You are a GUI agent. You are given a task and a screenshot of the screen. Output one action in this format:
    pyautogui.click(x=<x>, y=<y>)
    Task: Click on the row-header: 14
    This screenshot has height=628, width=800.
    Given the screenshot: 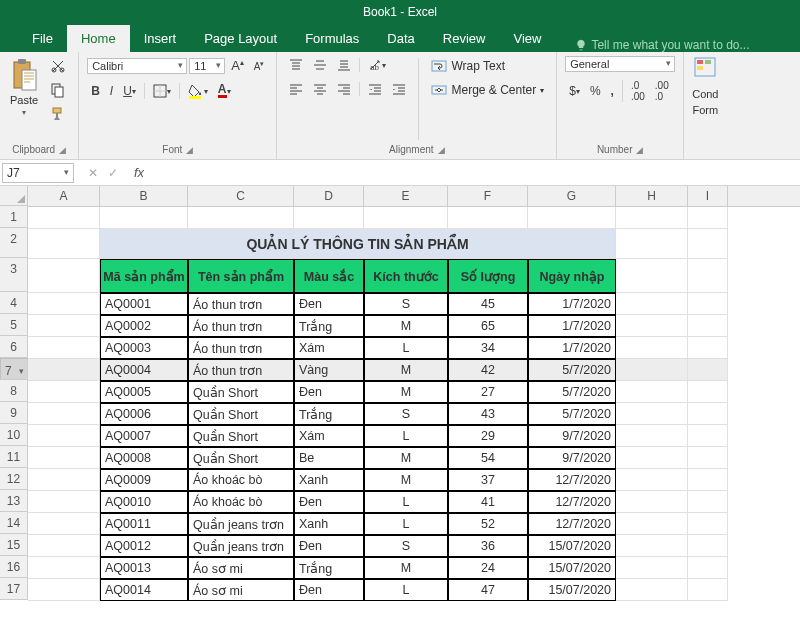 What is the action you would take?
    pyautogui.click(x=14, y=523)
    